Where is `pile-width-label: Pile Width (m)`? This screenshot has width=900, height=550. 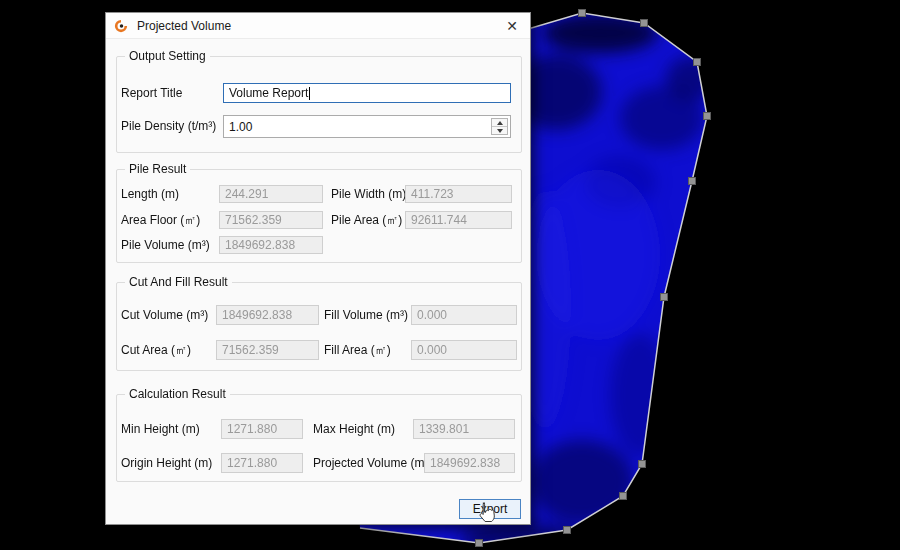
pile-width-label: Pile Width (m) is located at coordinates (368, 194).